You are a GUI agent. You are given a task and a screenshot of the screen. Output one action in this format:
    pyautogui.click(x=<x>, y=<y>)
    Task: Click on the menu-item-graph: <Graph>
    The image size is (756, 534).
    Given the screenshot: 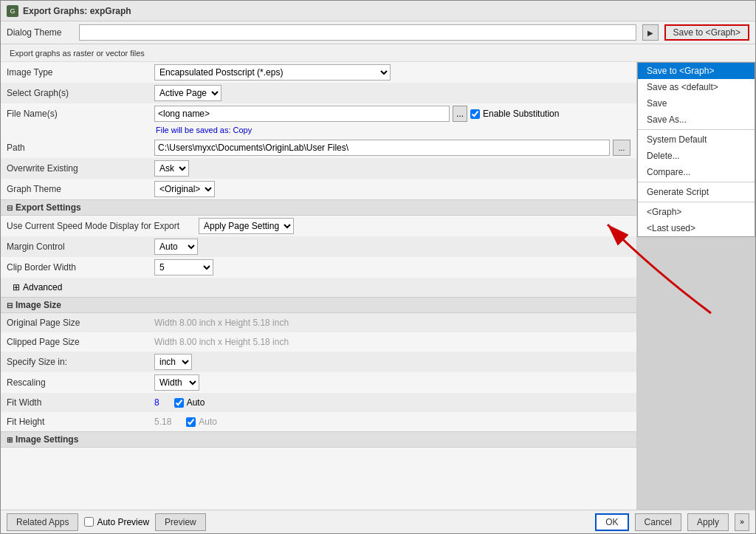 What is the action you would take?
    pyautogui.click(x=696, y=212)
    